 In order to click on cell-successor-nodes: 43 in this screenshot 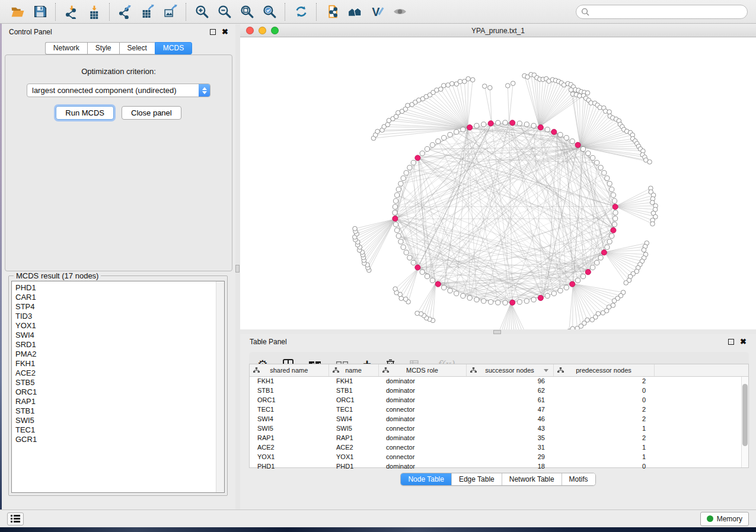, I will do `click(510, 428)`.